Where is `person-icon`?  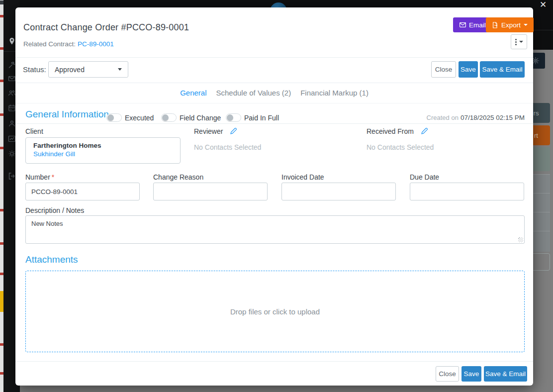 person-icon is located at coordinates (12, 123).